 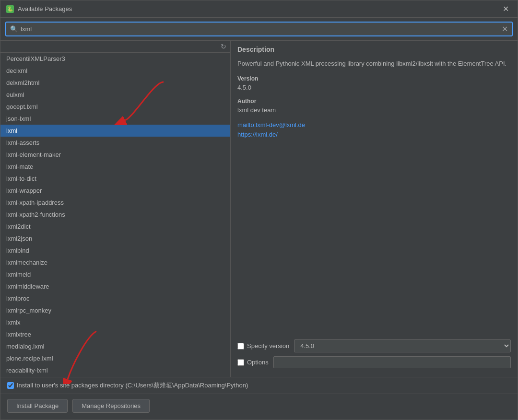 What do you see at coordinates (115, 322) in the screenshot?
I see `package-item: lxmlx` at bounding box center [115, 322].